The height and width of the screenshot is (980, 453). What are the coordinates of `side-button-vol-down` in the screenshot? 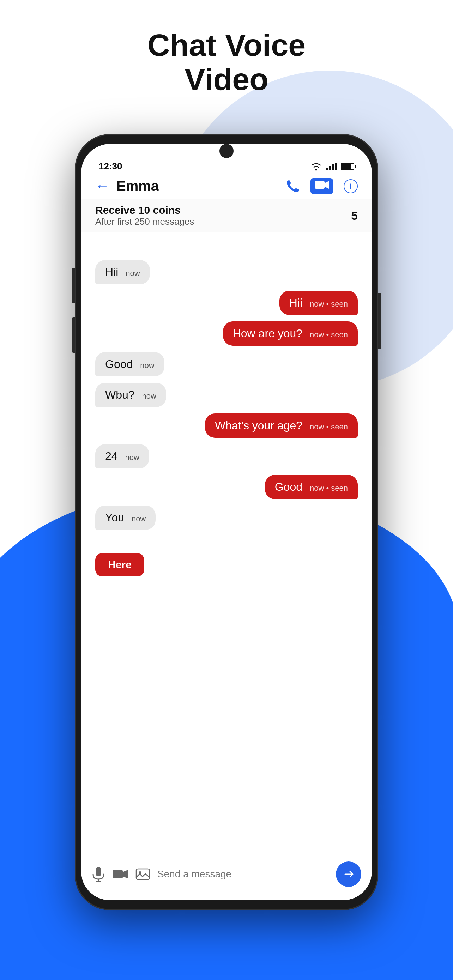 It's located at (73, 335).